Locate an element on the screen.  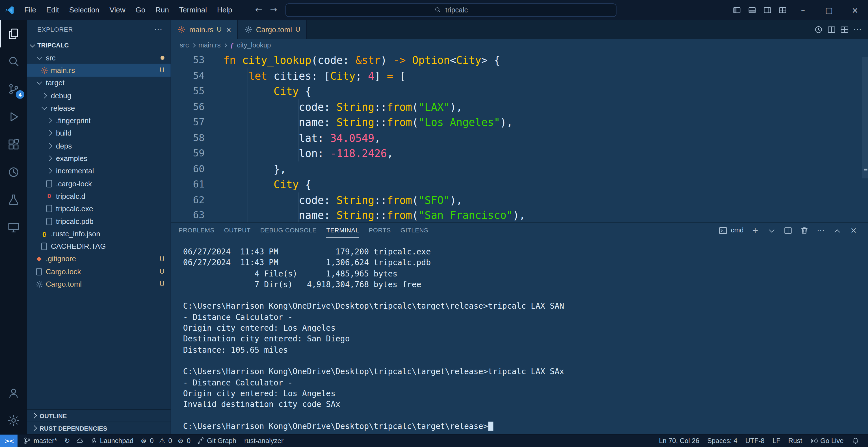
breadcrumb-item: main.rs is located at coordinates (210, 45).